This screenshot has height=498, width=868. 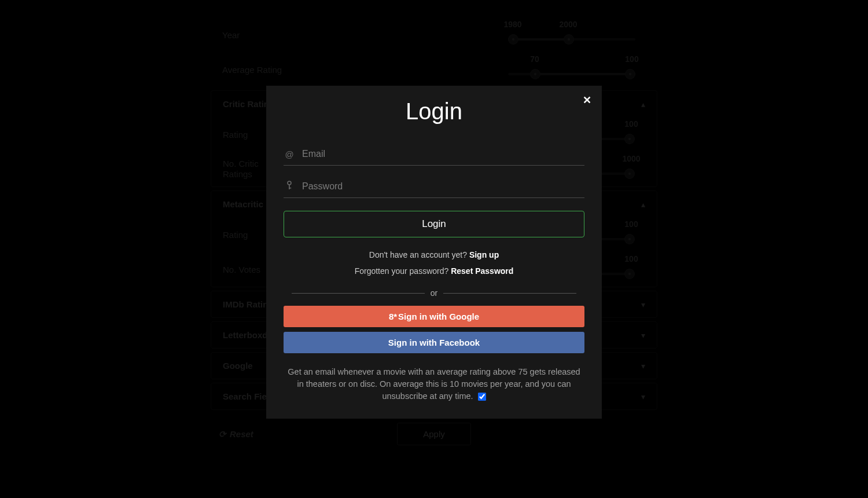 What do you see at coordinates (434, 343) in the screenshot?
I see `facebook-signin-label: Sign in with Facebook` at bounding box center [434, 343].